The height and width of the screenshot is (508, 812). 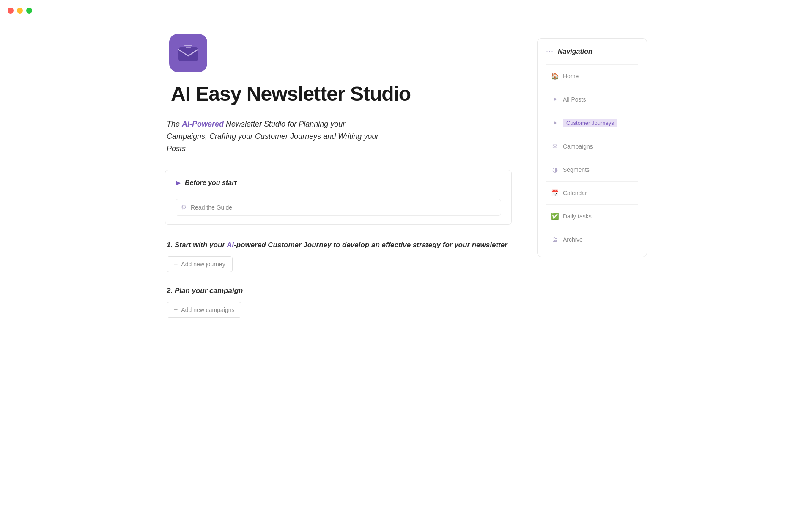 I want to click on add-journey-label: Add new journey, so click(x=203, y=264).